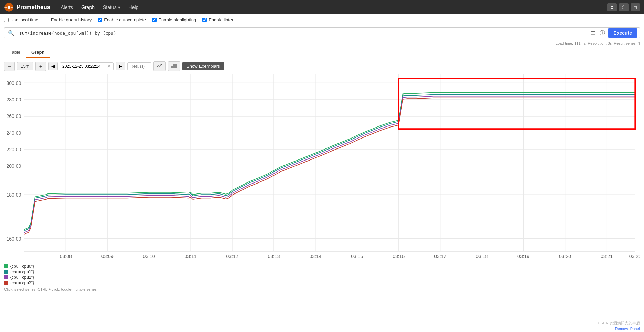 The width and height of the screenshot is (644, 332). Describe the element at coordinates (635, 8) in the screenshot. I see `extra-button: ⊡` at that location.